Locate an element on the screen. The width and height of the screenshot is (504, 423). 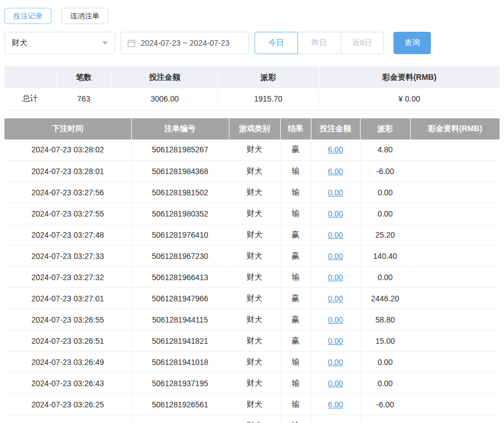
cell-order-id: 5061281941018 is located at coordinates (180, 362).